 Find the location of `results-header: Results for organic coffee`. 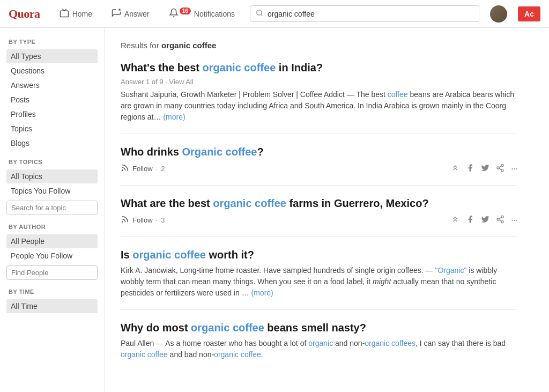

results-header: Results for organic coffee is located at coordinates (319, 45).